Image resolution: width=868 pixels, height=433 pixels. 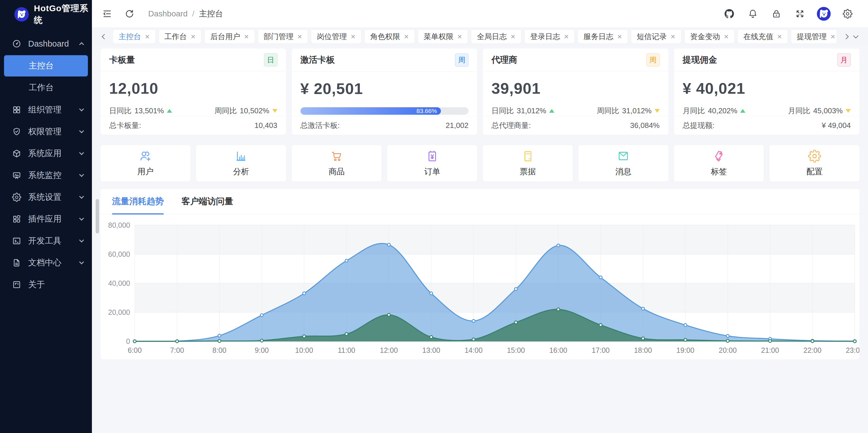 What do you see at coordinates (146, 156) in the screenshot?
I see `user-add-icon` at bounding box center [146, 156].